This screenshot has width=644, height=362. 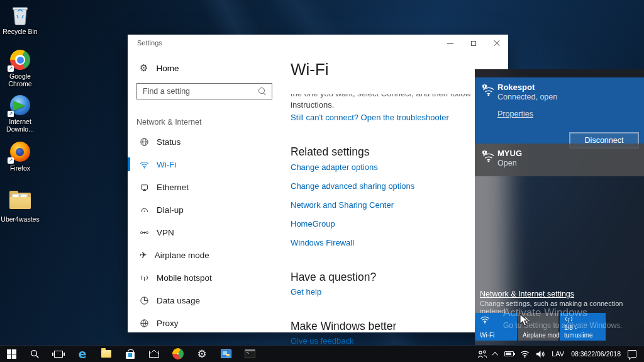 I want to click on action-center-button, so click(x=634, y=354).